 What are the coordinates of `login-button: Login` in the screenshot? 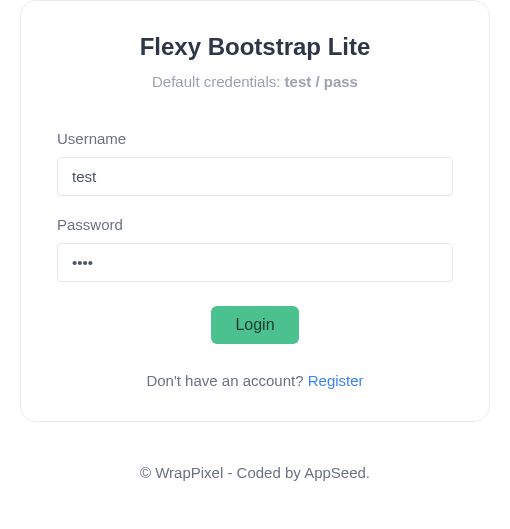 It's located at (254, 325).